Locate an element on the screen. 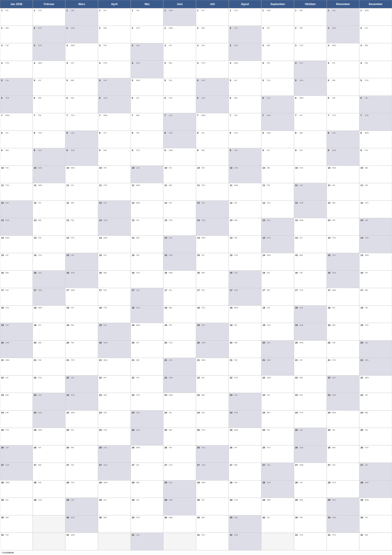  day-number: 23 is located at coordinates (101, 395).